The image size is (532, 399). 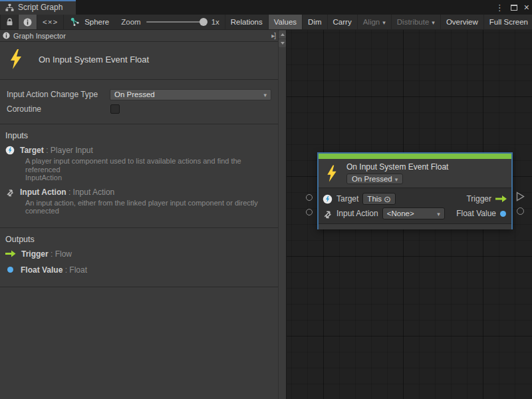 I want to click on output-port-trigger: Trigger : Flow, so click(x=139, y=254).